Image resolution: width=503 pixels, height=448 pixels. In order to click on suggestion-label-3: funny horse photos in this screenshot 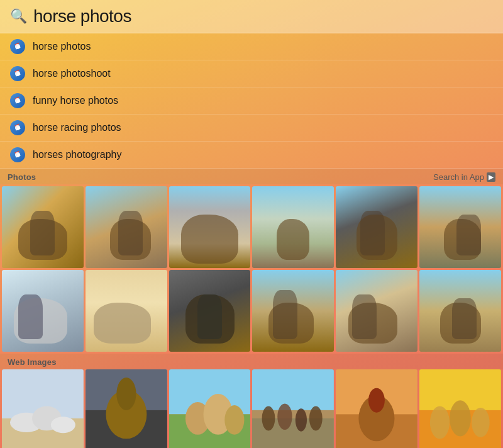, I will do `click(75, 101)`.